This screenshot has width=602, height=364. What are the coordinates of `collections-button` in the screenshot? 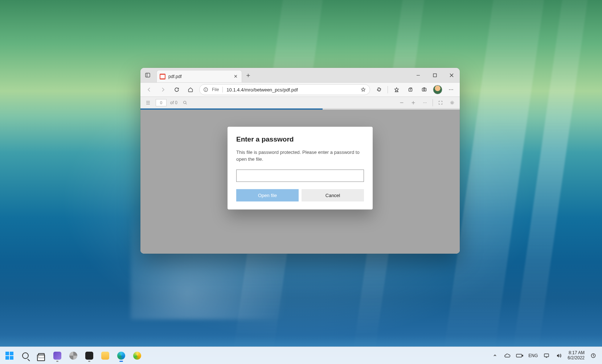 It's located at (410, 90).